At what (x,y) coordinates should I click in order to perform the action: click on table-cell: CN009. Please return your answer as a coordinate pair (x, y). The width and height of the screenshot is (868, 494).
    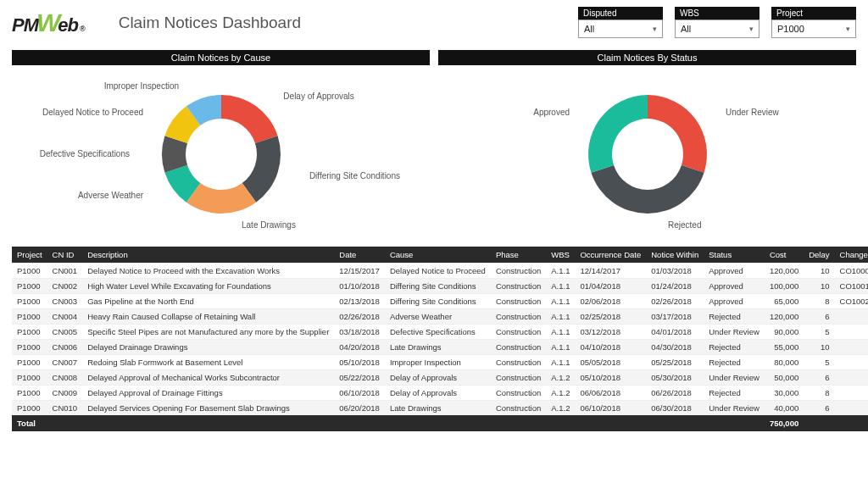
    Looking at the image, I should click on (65, 393).